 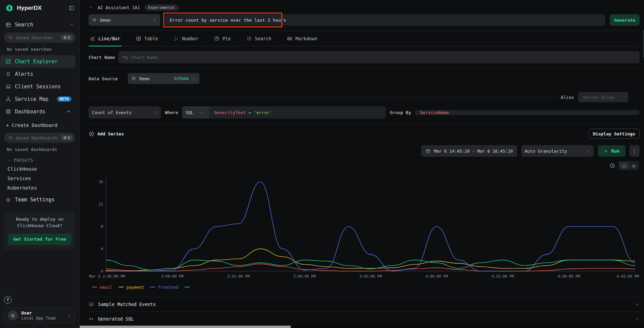 What do you see at coordinates (385, 20) in the screenshot?
I see `ai-prompt-input` at bounding box center [385, 20].